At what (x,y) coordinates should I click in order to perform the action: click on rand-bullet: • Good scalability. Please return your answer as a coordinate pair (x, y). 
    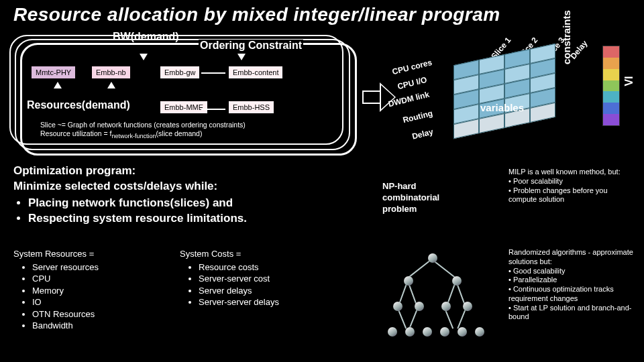
    Looking at the image, I should click on (573, 272).